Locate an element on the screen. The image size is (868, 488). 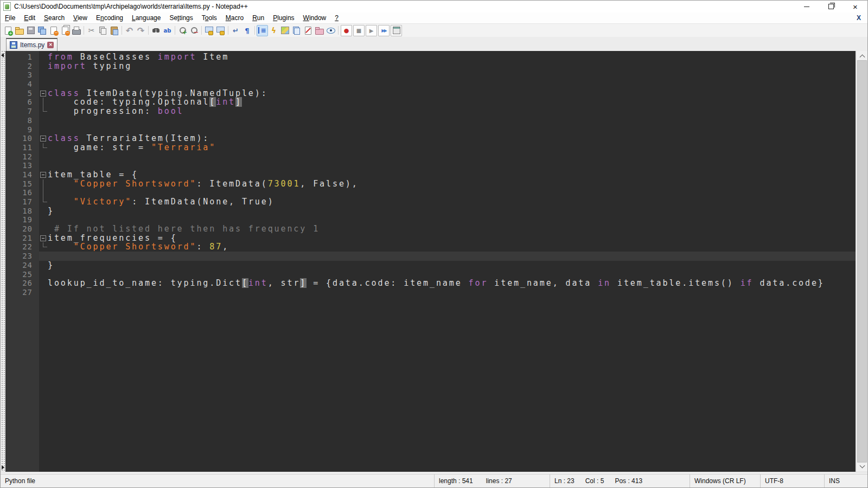
cut-icon: ✂ is located at coordinates (91, 30).